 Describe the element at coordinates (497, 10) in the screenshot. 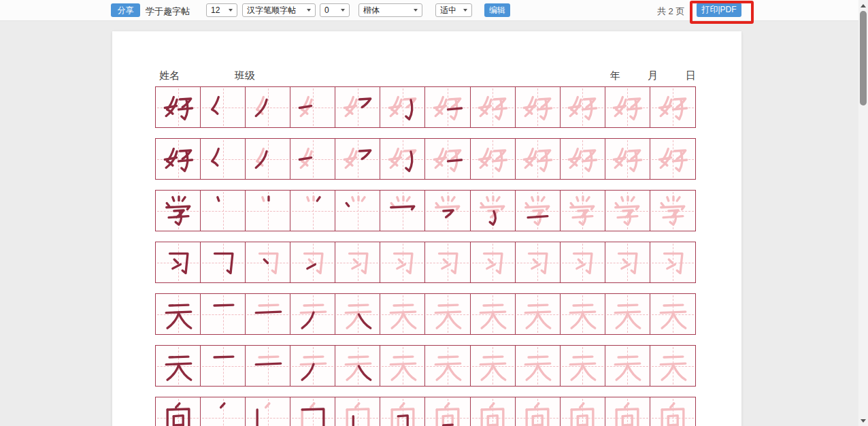

I see `edit-button: 编辑` at that location.